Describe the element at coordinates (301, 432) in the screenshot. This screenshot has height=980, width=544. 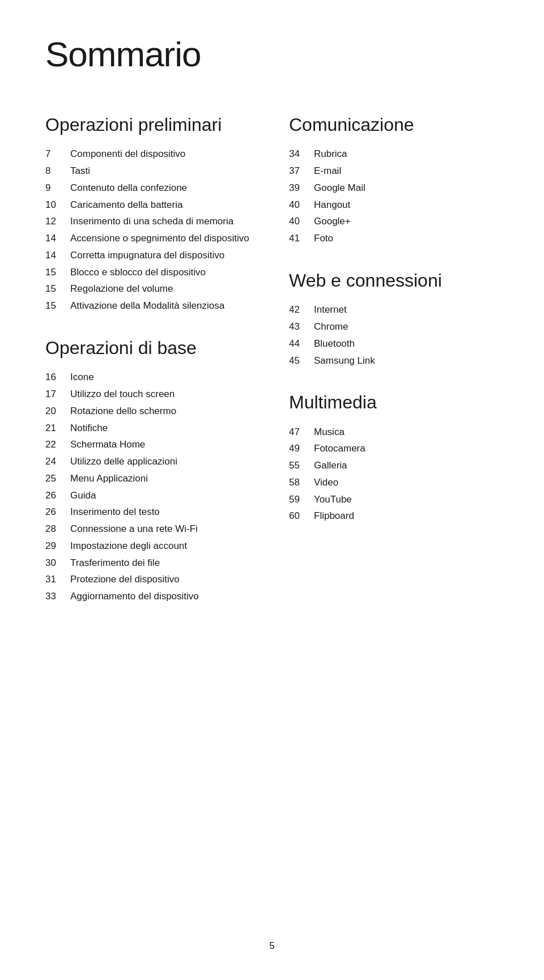
I see `item-number: 47` at that location.